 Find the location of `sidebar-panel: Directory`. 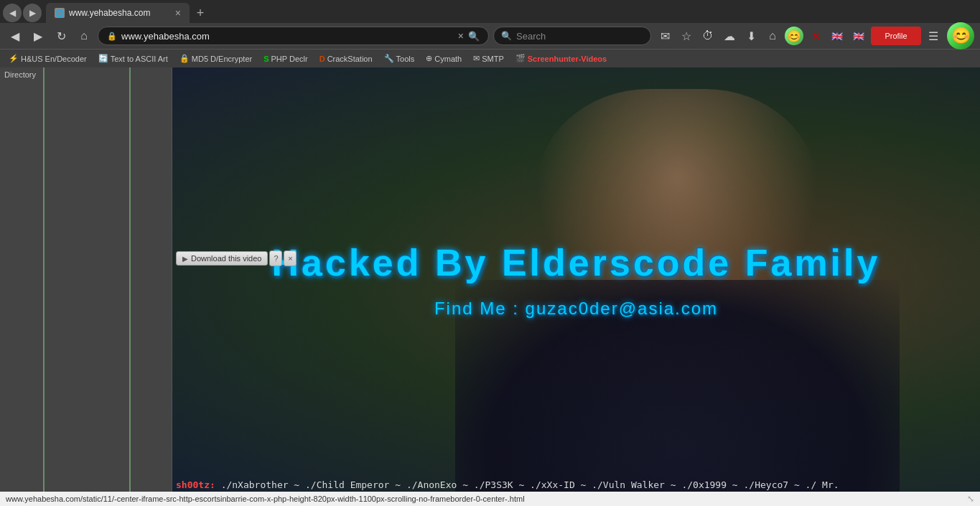

sidebar-panel: Directory is located at coordinates (86, 280).